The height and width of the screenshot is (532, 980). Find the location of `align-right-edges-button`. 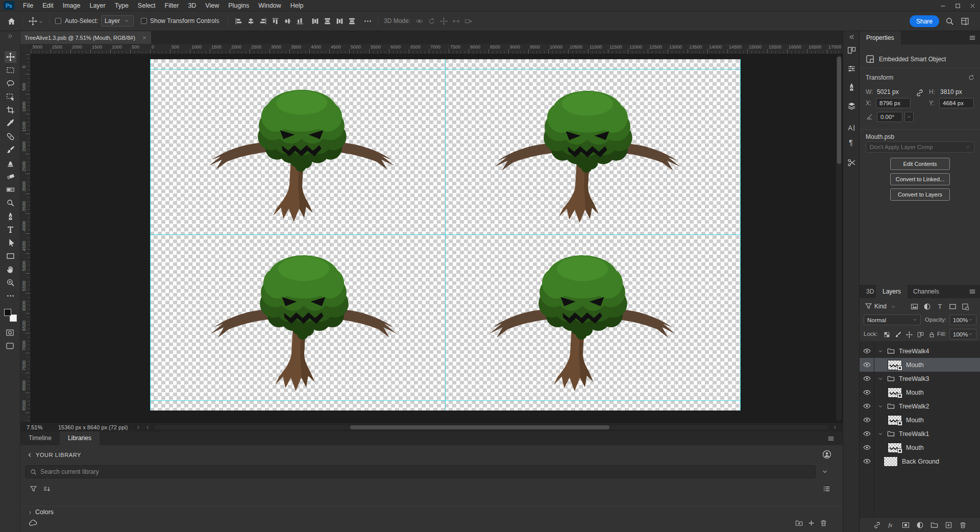

align-right-edges-button is located at coordinates (263, 21).